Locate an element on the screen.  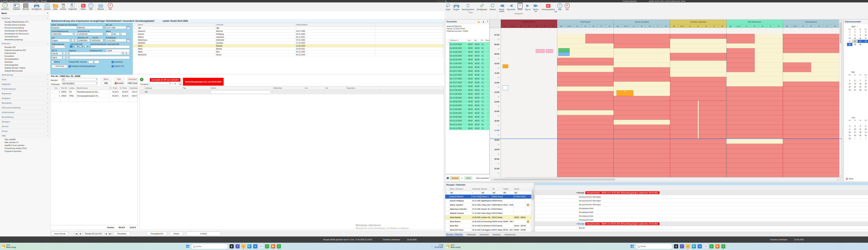
sidebar-group--rzte: Ärzte∨ is located at coordinates (25, 80).